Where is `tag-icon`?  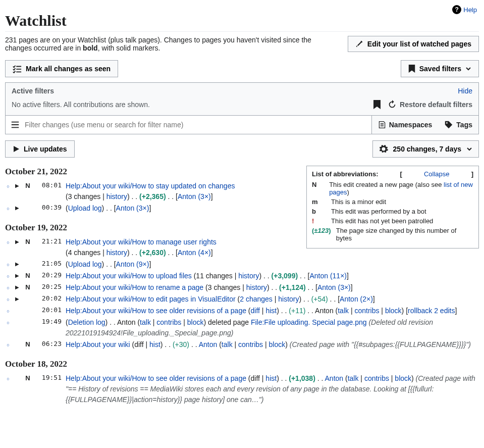
tag-icon is located at coordinates (449, 125).